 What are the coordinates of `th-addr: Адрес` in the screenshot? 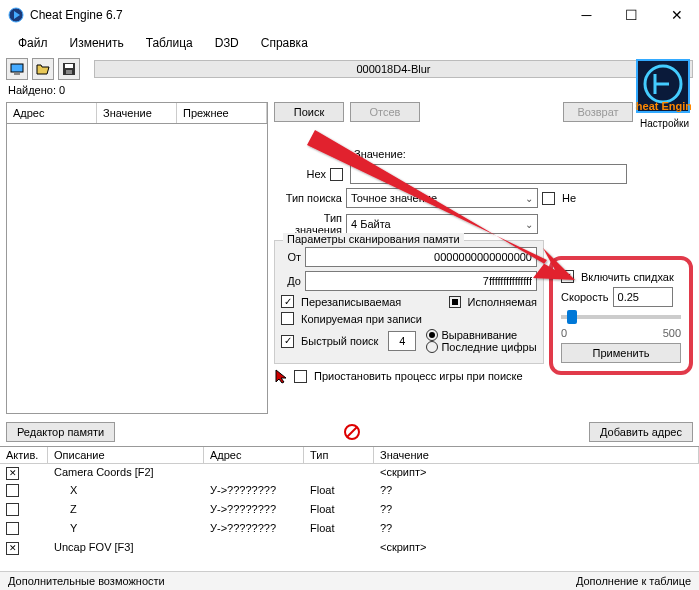 It's located at (254, 455).